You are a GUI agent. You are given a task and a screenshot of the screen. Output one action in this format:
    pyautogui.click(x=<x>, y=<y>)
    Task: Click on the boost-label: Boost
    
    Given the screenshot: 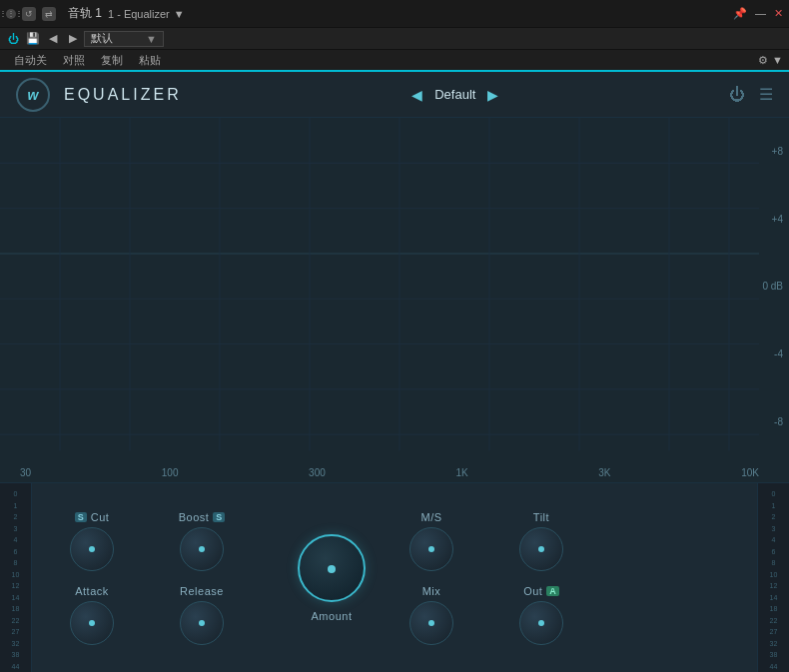 What is the action you would take?
    pyautogui.click(x=194, y=517)
    